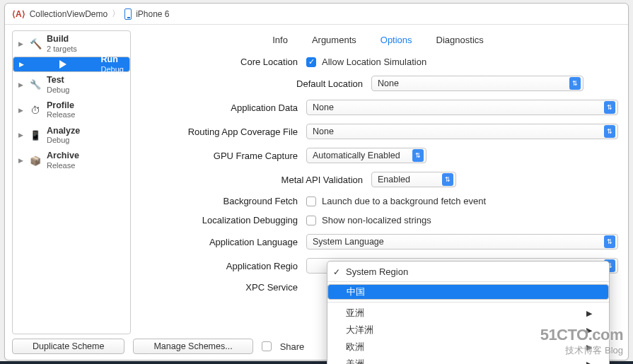 The height and width of the screenshot is (364, 633). I want to click on hammer-icon, so click(35, 44).